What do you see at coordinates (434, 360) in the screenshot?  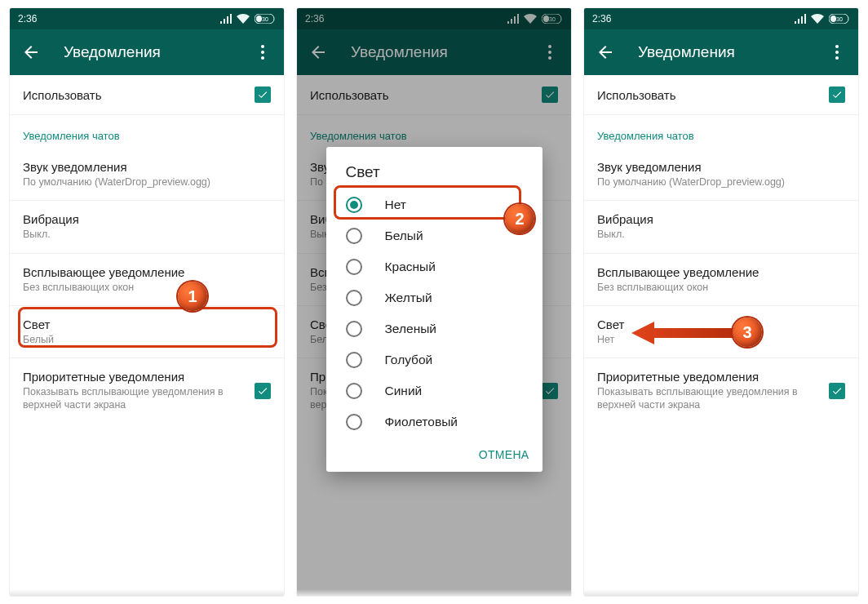 I see `light-option-5: Голубой` at bounding box center [434, 360].